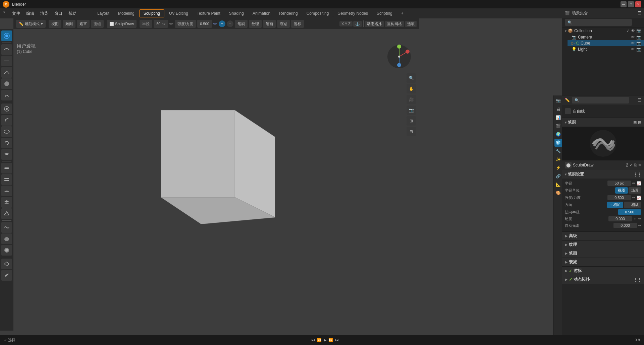 This screenshot has height=345, width=644. Describe the element at coordinates (269, 24) in the screenshot. I see `stroke-settings-btn: 笔画` at that location.